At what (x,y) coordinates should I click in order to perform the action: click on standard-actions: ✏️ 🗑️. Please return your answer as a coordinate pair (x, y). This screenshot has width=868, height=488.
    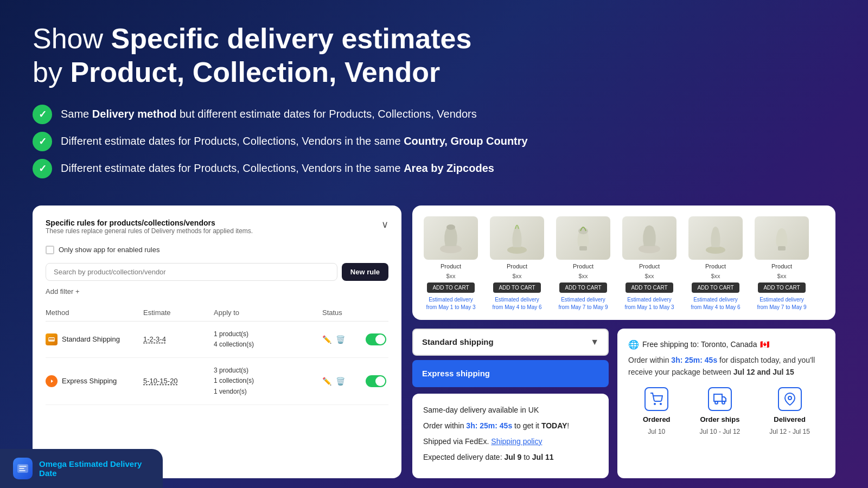
    Looking at the image, I should click on (344, 339).